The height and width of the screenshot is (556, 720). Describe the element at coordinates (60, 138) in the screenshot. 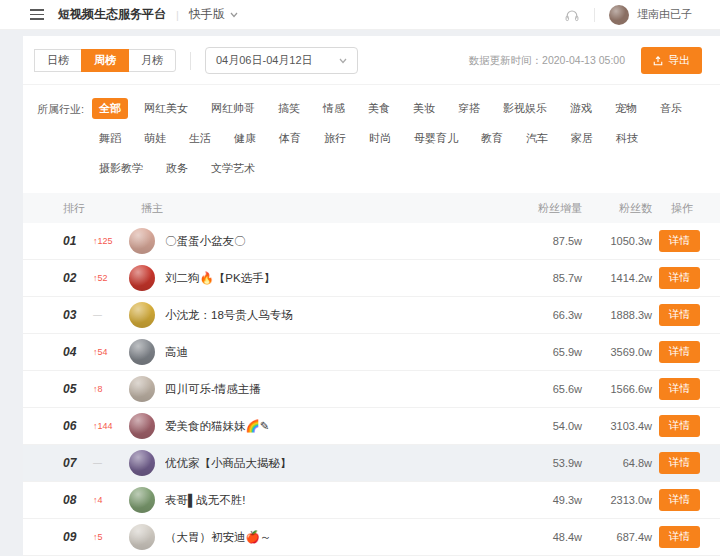

I see `industry-filter-label: 所属行业:` at that location.